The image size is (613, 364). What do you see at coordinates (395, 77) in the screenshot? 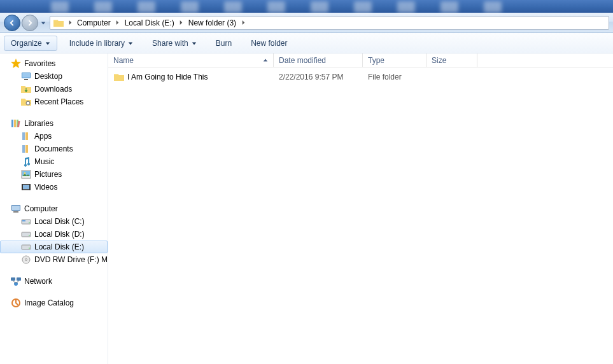
I see `file-type: File folder` at bounding box center [395, 77].